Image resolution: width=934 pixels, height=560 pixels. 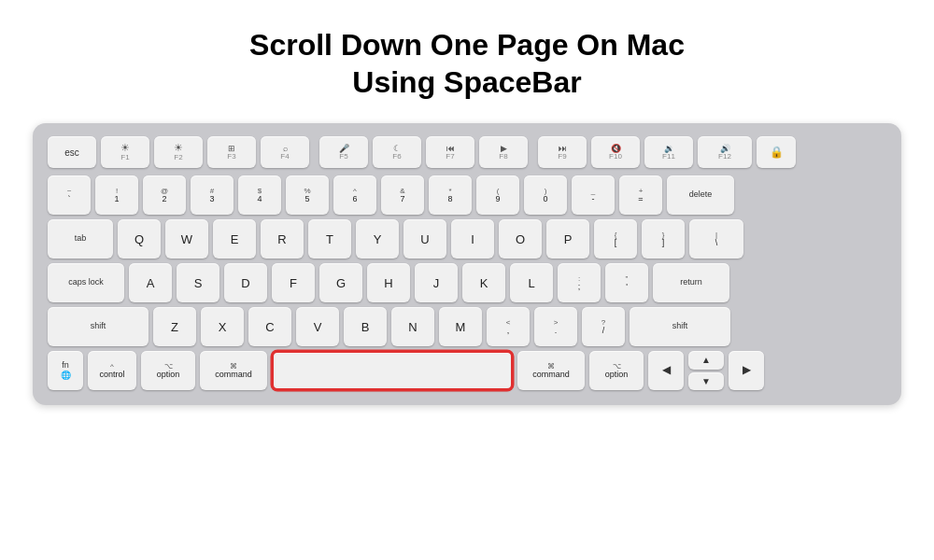 What do you see at coordinates (355, 195) in the screenshot?
I see `key-6: ^ 6` at bounding box center [355, 195].